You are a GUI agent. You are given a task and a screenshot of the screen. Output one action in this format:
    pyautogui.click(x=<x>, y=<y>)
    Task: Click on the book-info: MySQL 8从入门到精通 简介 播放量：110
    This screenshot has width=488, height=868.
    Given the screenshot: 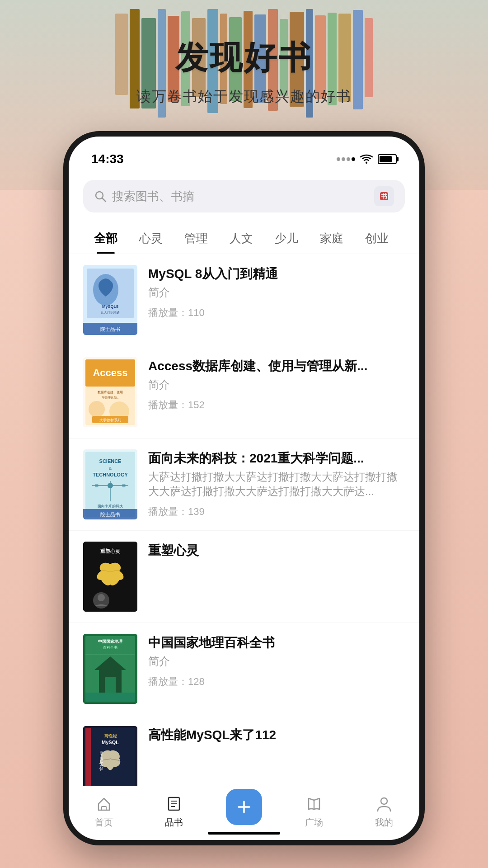 What is the action you would take?
    pyautogui.click(x=277, y=292)
    